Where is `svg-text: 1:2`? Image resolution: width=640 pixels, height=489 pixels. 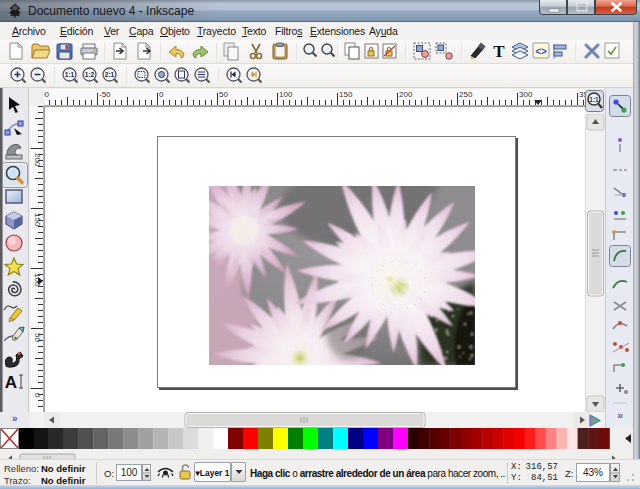
svg-text: 1:2 is located at coordinates (90, 74).